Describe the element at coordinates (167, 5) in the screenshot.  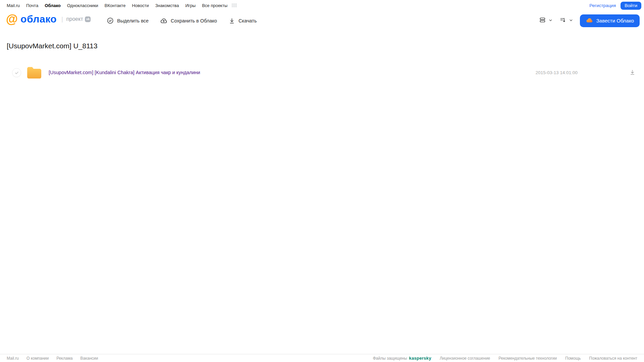
I see `nav-item-znakomstva: Знакомства` at that location.